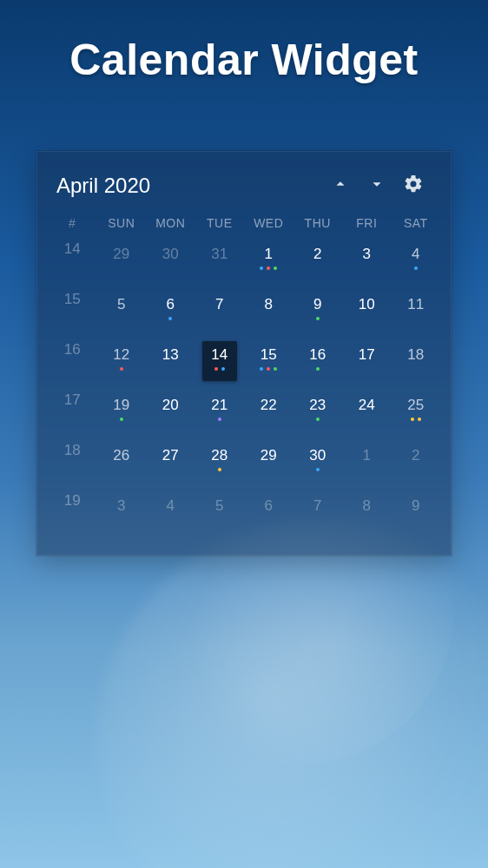 This screenshot has height=868, width=488. What do you see at coordinates (170, 456) in the screenshot?
I see `day-number: 27` at bounding box center [170, 456].